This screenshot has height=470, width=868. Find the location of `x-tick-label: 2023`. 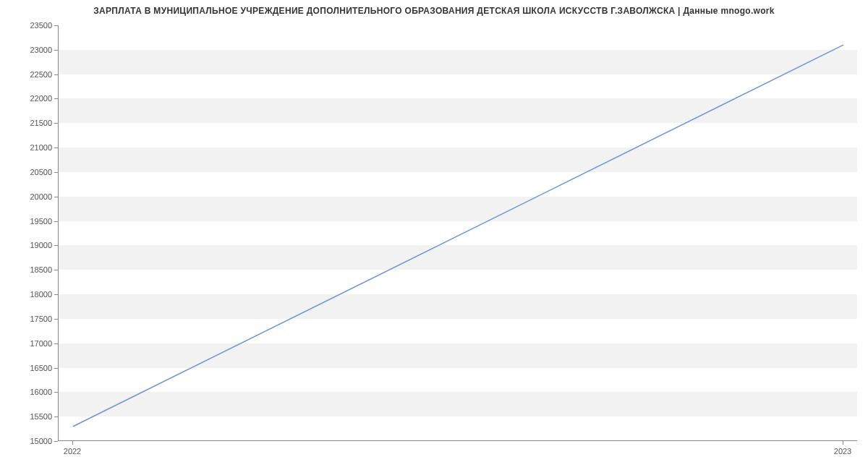

x-tick-label: 2023 is located at coordinates (843, 451).